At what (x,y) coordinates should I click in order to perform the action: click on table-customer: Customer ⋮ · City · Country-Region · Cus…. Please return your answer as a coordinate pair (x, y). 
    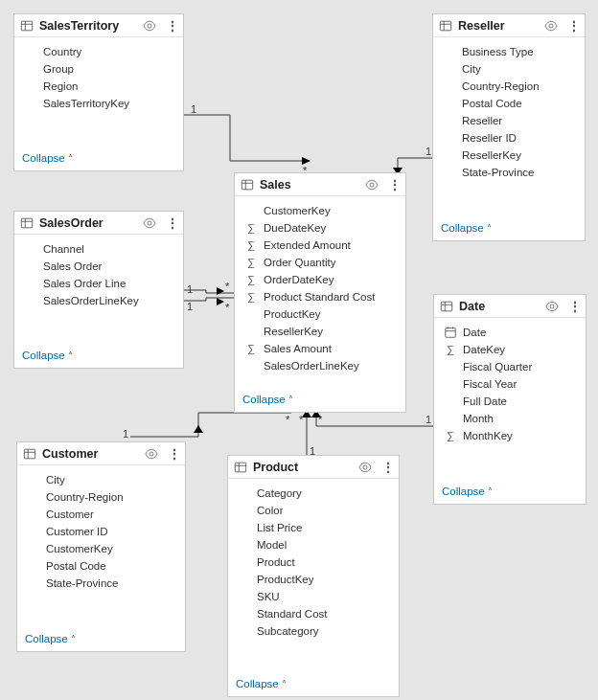
    Looking at the image, I should click on (102, 547).